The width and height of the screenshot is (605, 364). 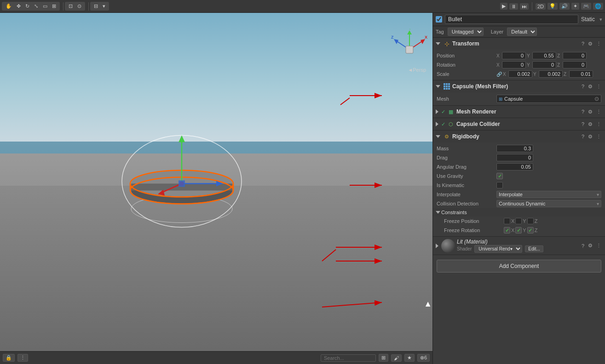 What do you see at coordinates (515, 158) in the screenshot?
I see `drag-input: 0` at bounding box center [515, 158].